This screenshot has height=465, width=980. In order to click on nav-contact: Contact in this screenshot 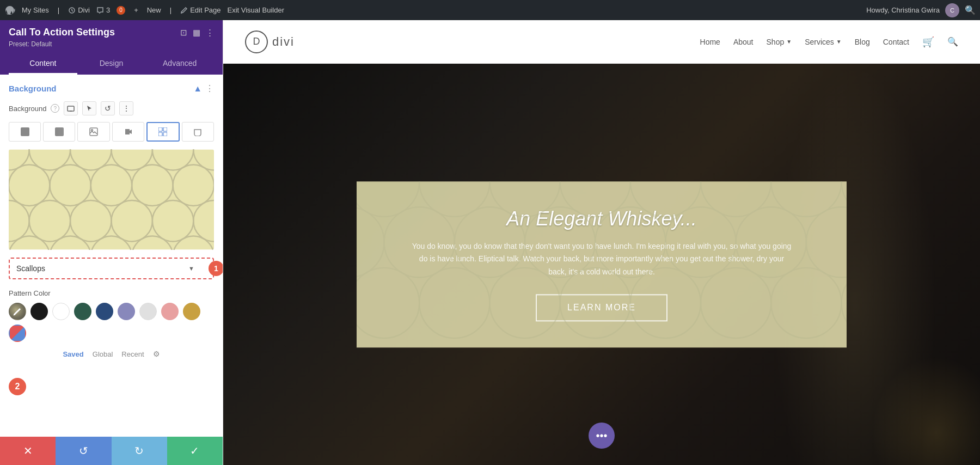, I will do `click(896, 42)`.